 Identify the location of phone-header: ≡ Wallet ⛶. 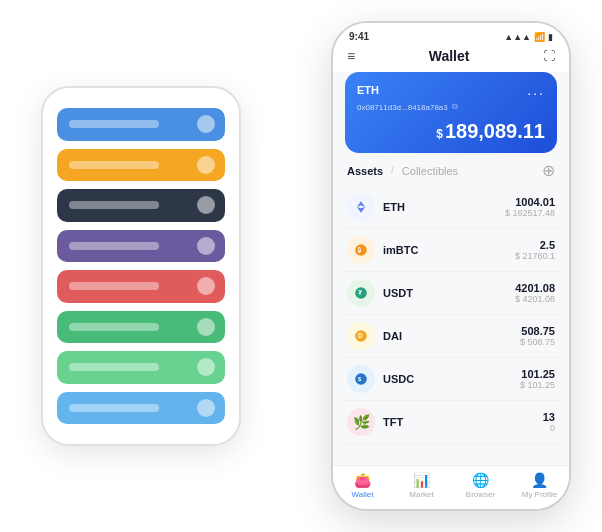
(451, 57).